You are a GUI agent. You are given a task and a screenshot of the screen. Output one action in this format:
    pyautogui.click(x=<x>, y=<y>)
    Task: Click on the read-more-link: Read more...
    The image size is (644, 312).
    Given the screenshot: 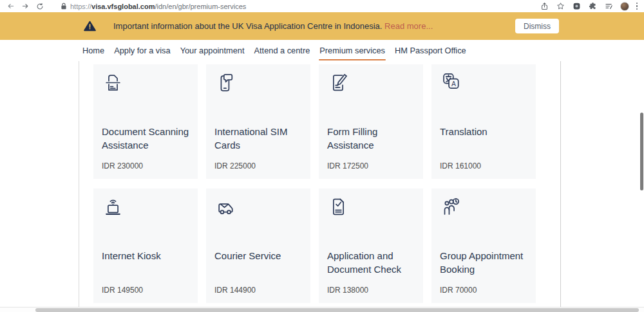 What is the action you would take?
    pyautogui.click(x=408, y=26)
    